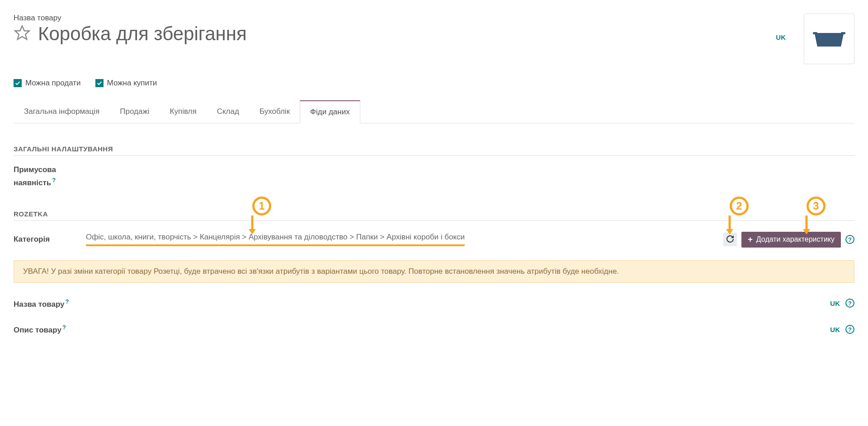 This screenshot has height=426, width=868. I want to click on favorite-star-icon, so click(22, 34).